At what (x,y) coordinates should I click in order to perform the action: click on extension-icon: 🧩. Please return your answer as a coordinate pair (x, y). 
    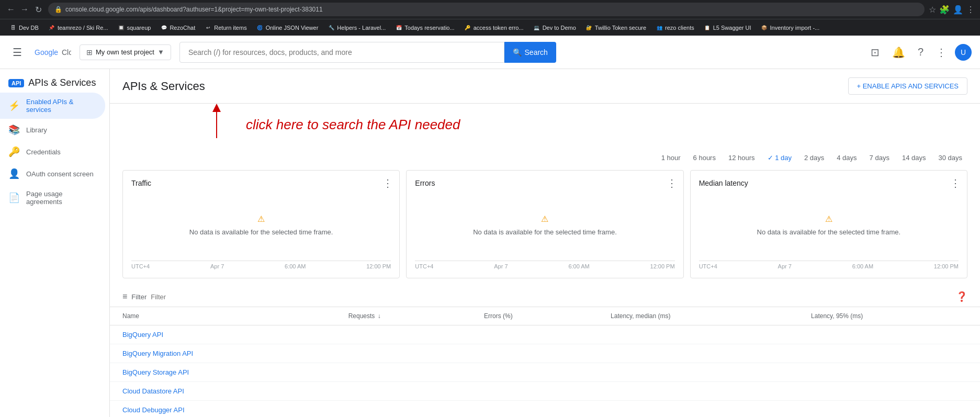
    Looking at the image, I should click on (944, 9).